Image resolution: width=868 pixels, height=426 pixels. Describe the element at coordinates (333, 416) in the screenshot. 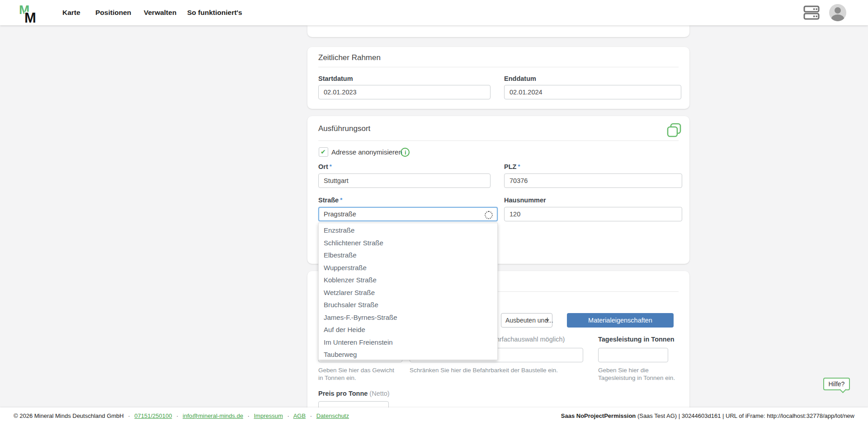

I see `footer-link-datenschutz: Datenschutz` at that location.